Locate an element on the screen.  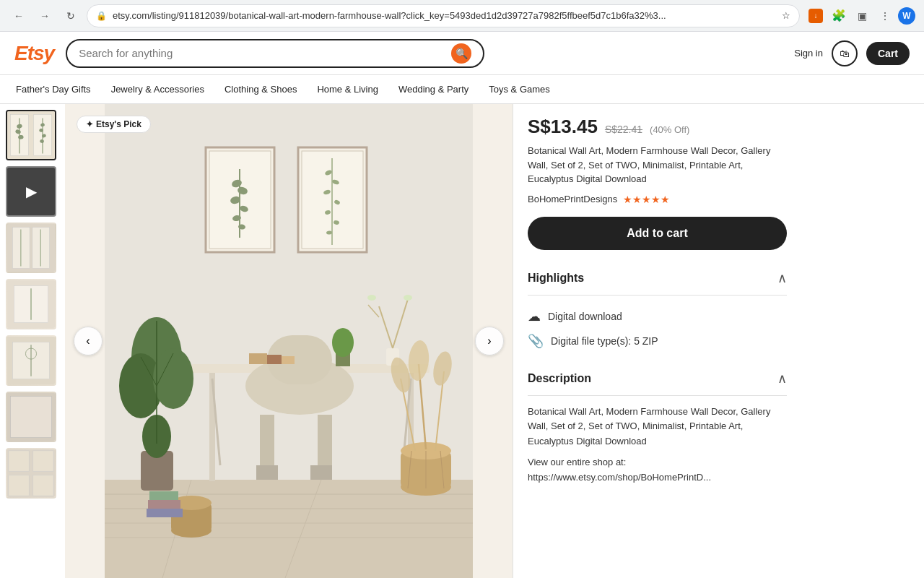
highlights-section-header: Highlights ∧ is located at coordinates (657, 279).